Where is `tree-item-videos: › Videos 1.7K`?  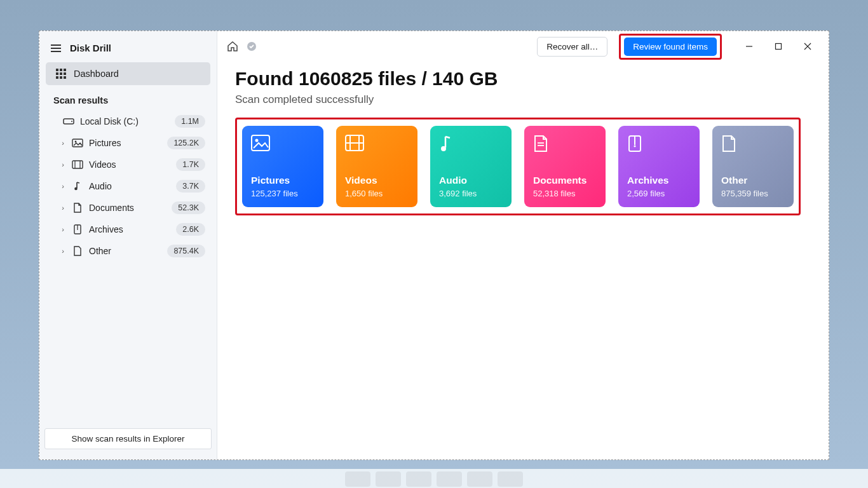 tree-item-videos: › Videos 1.7K is located at coordinates (132, 165).